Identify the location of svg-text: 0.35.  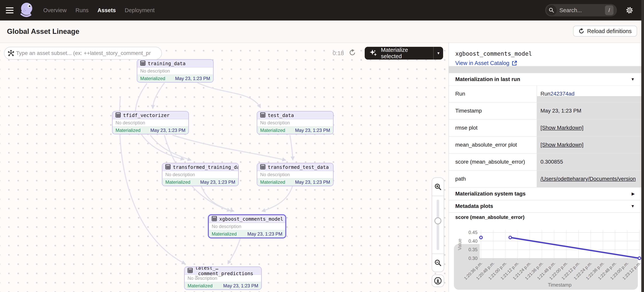
(473, 250).